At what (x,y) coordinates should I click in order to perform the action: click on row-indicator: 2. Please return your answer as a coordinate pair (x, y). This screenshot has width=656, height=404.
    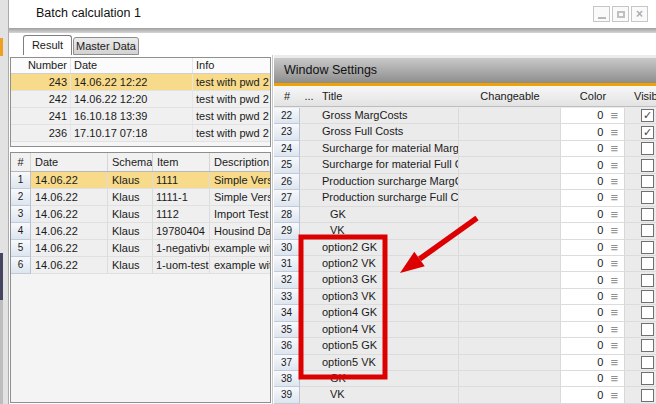
    Looking at the image, I should click on (21, 198).